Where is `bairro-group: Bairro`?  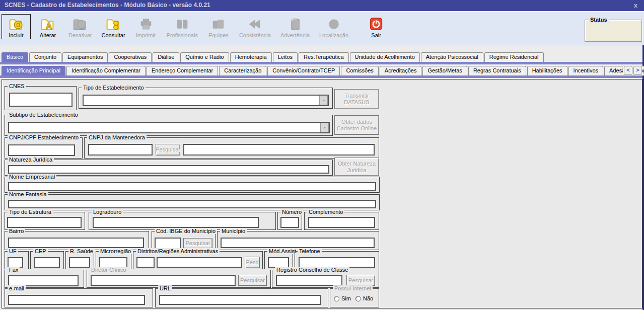
bairro-group: Bairro is located at coordinates (77, 241).